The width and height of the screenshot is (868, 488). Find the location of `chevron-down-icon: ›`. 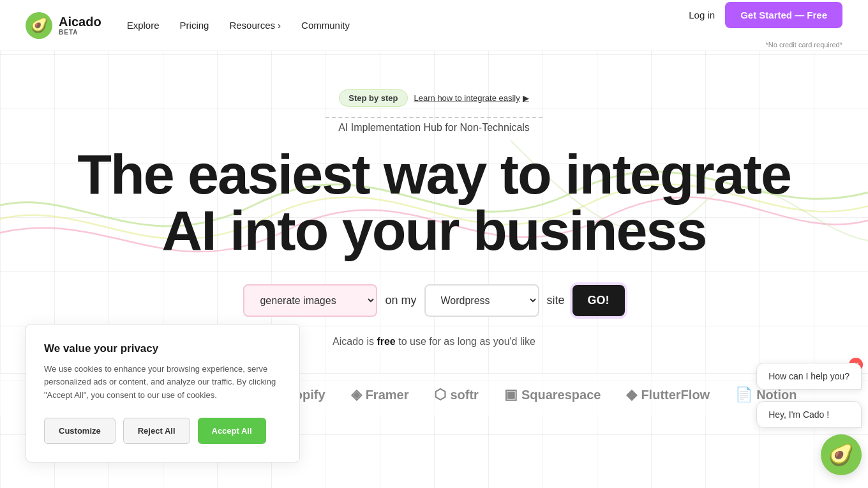

chevron-down-icon: › is located at coordinates (280, 26).